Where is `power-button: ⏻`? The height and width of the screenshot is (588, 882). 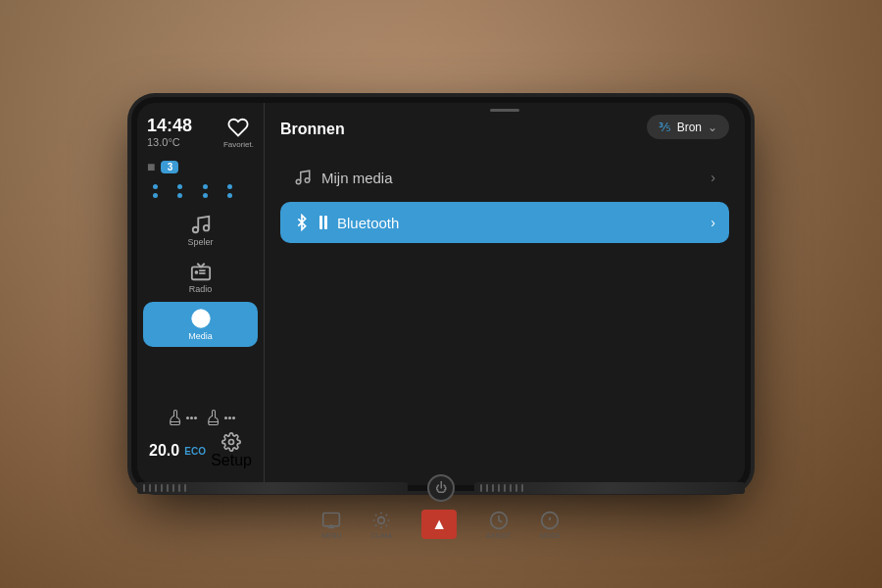
power-button: ⏻ is located at coordinates (441, 488).